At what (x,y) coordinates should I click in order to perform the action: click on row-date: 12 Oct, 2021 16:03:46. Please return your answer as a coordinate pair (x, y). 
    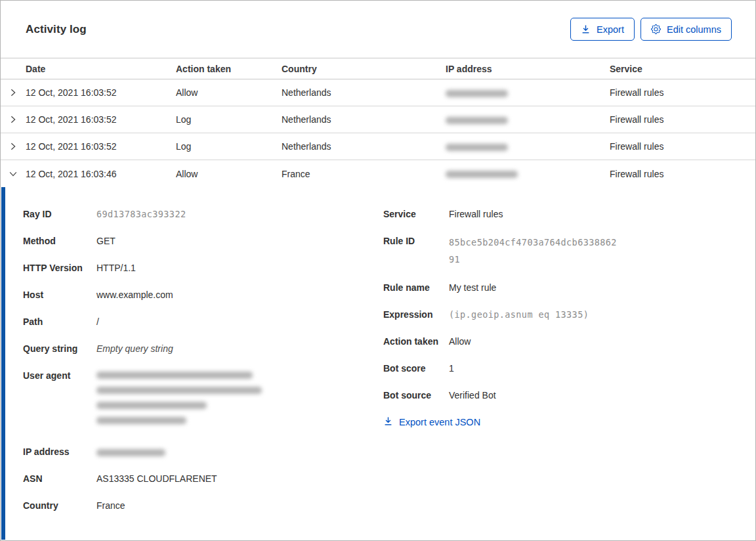
    Looking at the image, I should click on (101, 174).